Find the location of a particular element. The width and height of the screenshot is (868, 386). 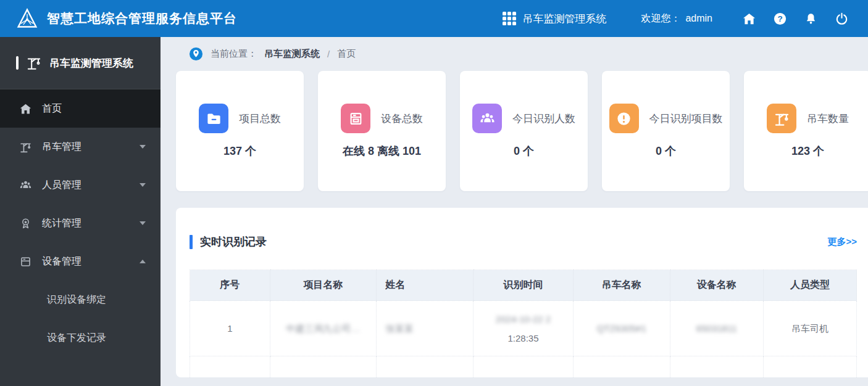

sidebar-item-label: 吊车管理 is located at coordinates (91, 147).